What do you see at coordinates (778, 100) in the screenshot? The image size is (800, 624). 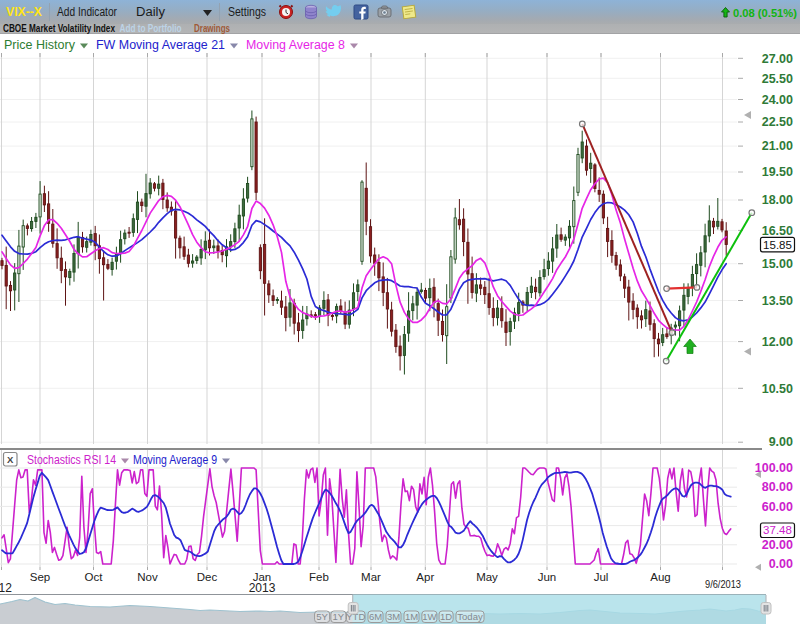 I see `svg-text: 24.00` at bounding box center [778, 100].